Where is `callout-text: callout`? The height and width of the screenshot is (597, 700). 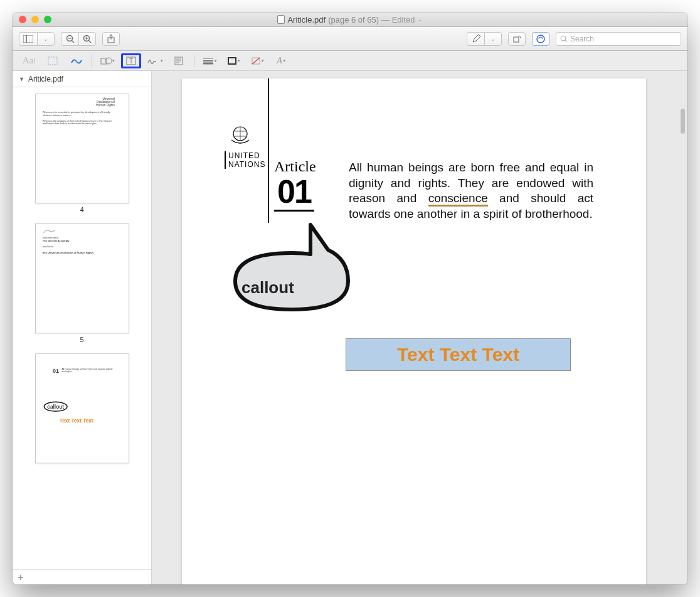
callout-text: callout is located at coordinates (268, 288).